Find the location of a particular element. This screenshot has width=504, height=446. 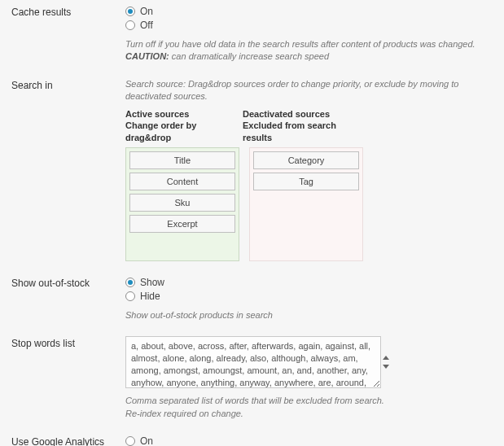

source-item-sku: Sku is located at coordinates (182, 203).